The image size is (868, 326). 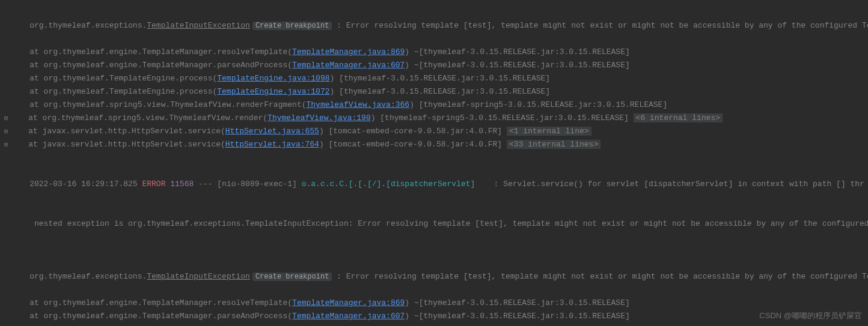 I want to click on log-logger: o.a.c.c.C.[.[.[/].[dispatcherServlet], so click(x=396, y=184).